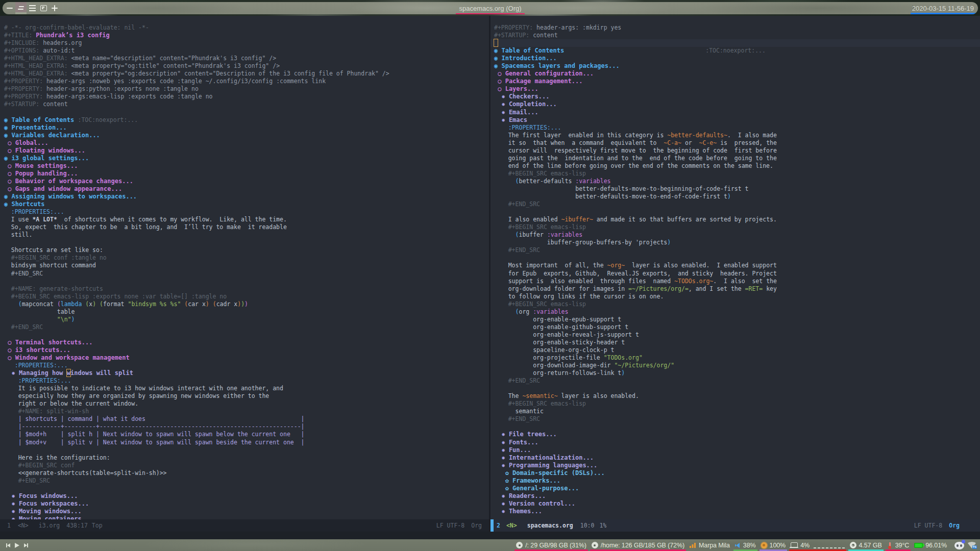 The height and width of the screenshot is (551, 980). I want to click on buffer-line: ○ Gaps and window appearance..., so click(247, 189).